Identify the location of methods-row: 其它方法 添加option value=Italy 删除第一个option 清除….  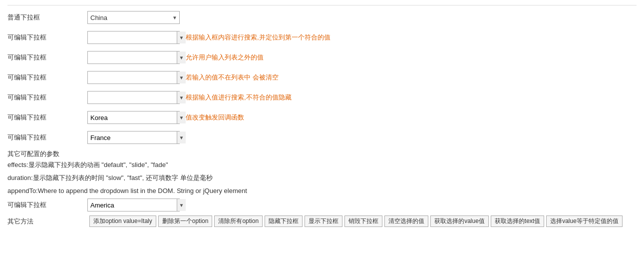
(322, 221).